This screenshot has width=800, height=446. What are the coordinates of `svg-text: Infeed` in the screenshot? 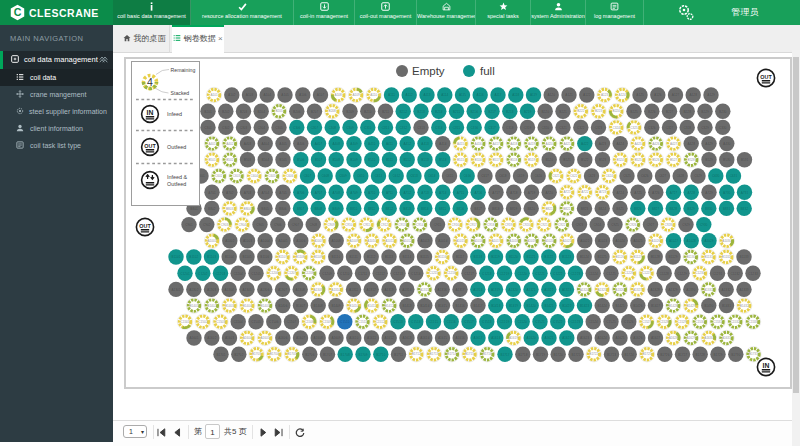 It's located at (174, 114).